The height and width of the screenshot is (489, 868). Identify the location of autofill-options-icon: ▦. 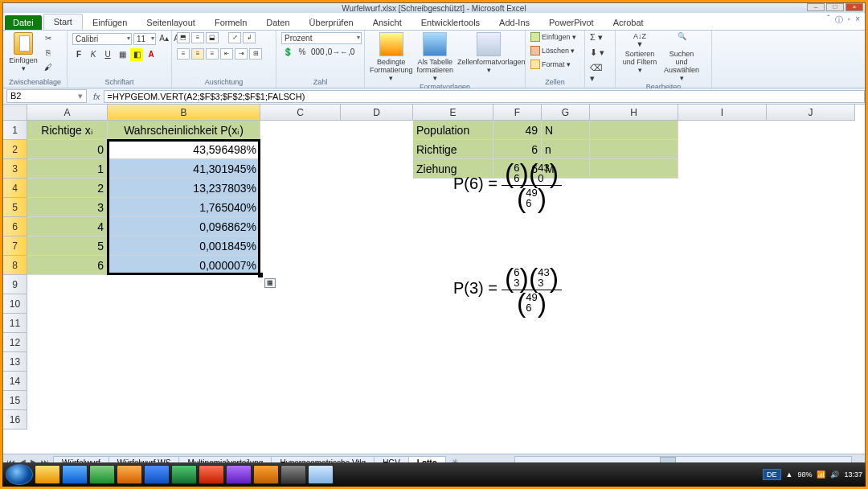
(270, 283).